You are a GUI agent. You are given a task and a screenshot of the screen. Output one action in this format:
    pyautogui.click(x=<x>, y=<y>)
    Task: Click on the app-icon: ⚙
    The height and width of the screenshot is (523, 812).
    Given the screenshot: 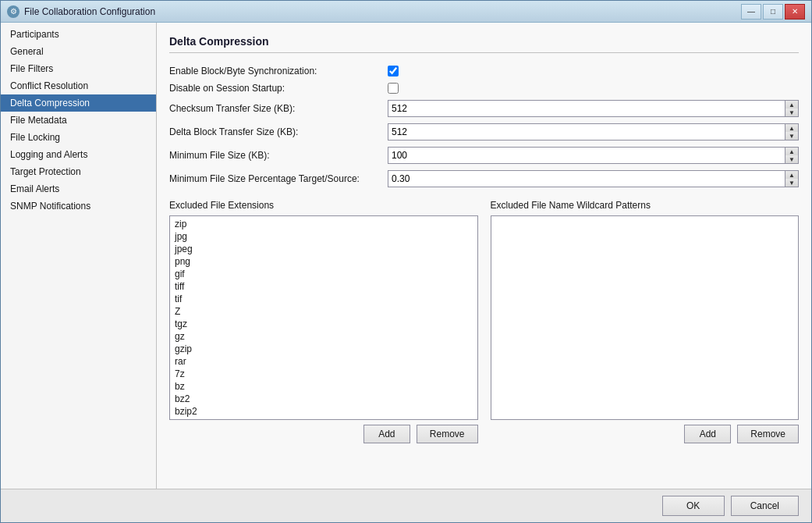 What is the action you would take?
    pyautogui.click(x=13, y=12)
    